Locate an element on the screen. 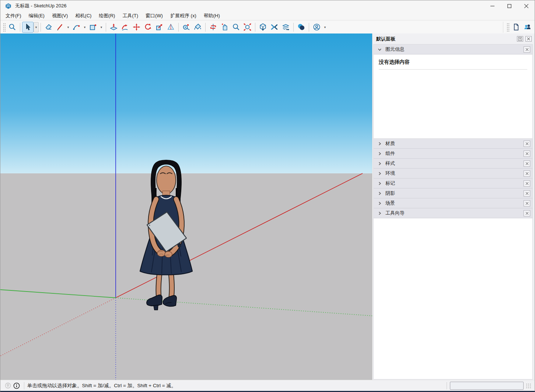 This screenshot has width=535, height=392. line-tool-button is located at coordinates (60, 27).